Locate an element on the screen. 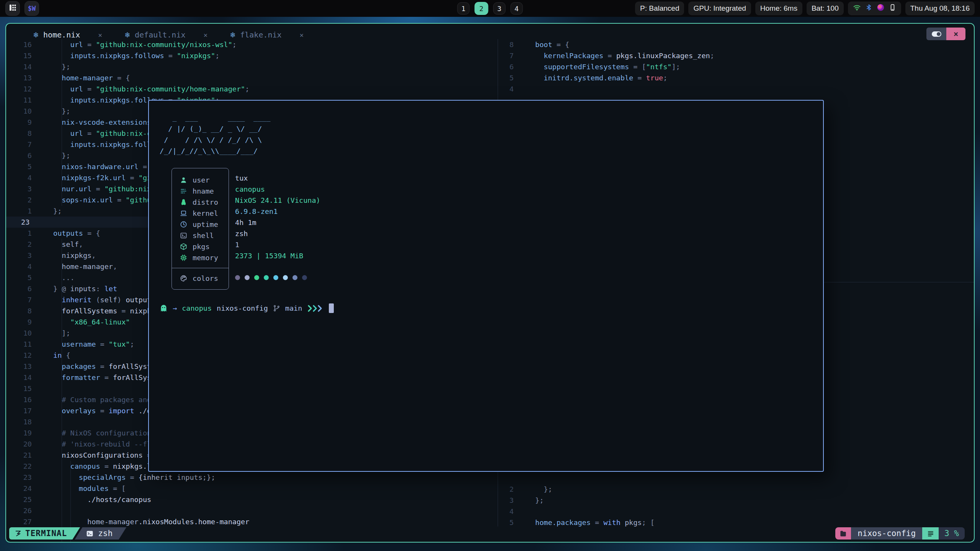 The height and width of the screenshot is (551, 980). code-line: 24 modules = [ is located at coordinates (252, 488).